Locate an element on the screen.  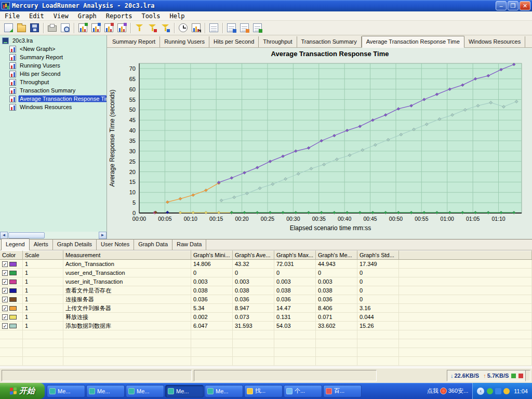
summary-report-button is located at coordinates (258, 28).